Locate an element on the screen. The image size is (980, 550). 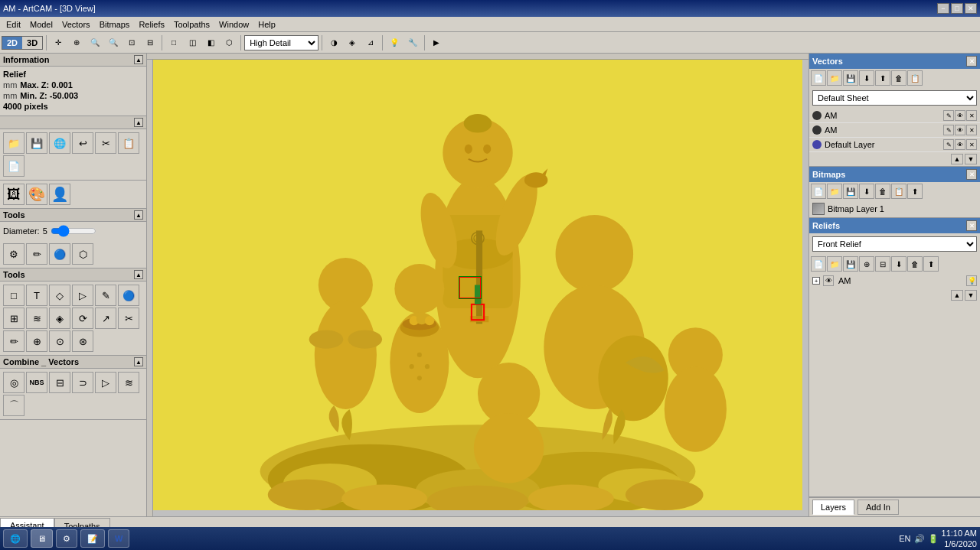
view-front-button: □ is located at coordinates (174, 43).